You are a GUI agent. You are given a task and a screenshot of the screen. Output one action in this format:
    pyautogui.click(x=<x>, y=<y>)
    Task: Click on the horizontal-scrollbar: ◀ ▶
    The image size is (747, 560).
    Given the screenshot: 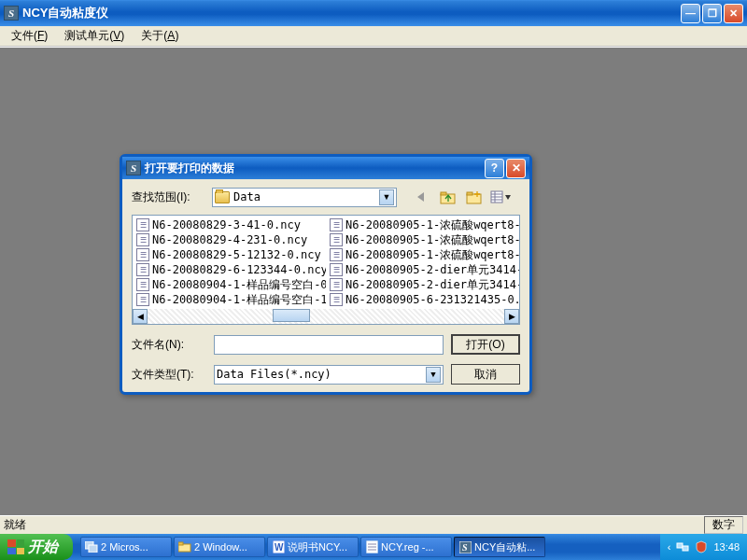 What is the action you would take?
    pyautogui.click(x=326, y=316)
    